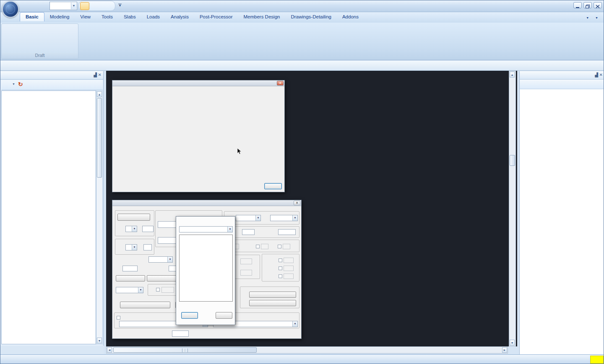 This screenshot has height=364, width=604. Describe the element at coordinates (99, 138) in the screenshot. I see `tree-scroll-thumb` at that location.